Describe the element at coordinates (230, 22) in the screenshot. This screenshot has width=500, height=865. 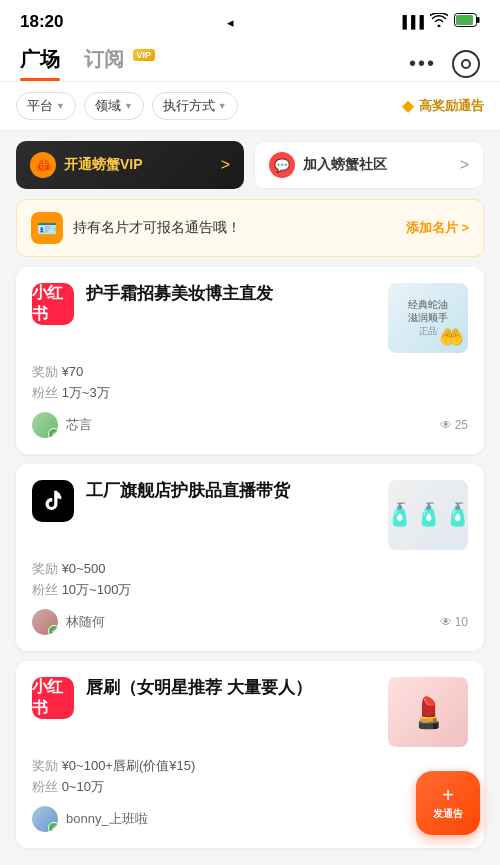
I see `location-icon: ◂` at that location.